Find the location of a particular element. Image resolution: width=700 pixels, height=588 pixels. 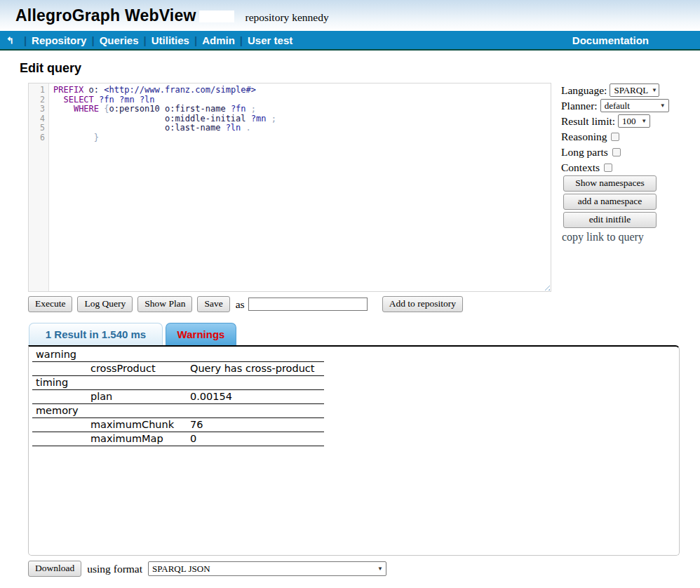

using-format-label: using format is located at coordinates (115, 569).